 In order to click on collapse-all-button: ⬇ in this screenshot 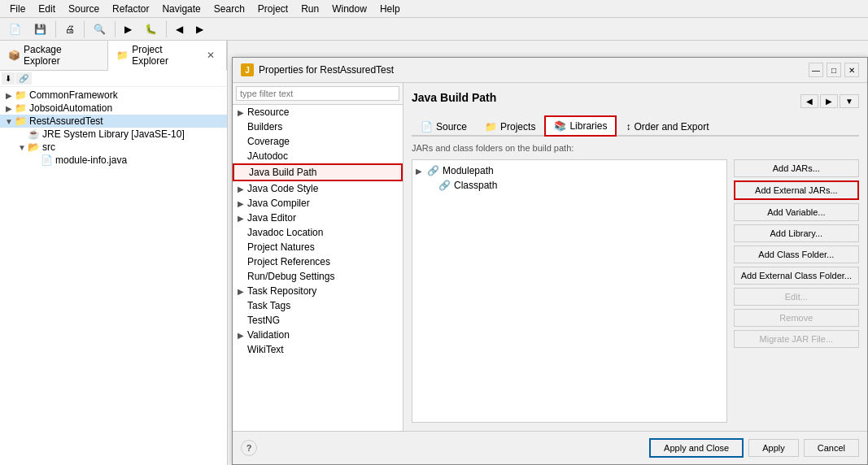, I will do `click(8, 78)`.